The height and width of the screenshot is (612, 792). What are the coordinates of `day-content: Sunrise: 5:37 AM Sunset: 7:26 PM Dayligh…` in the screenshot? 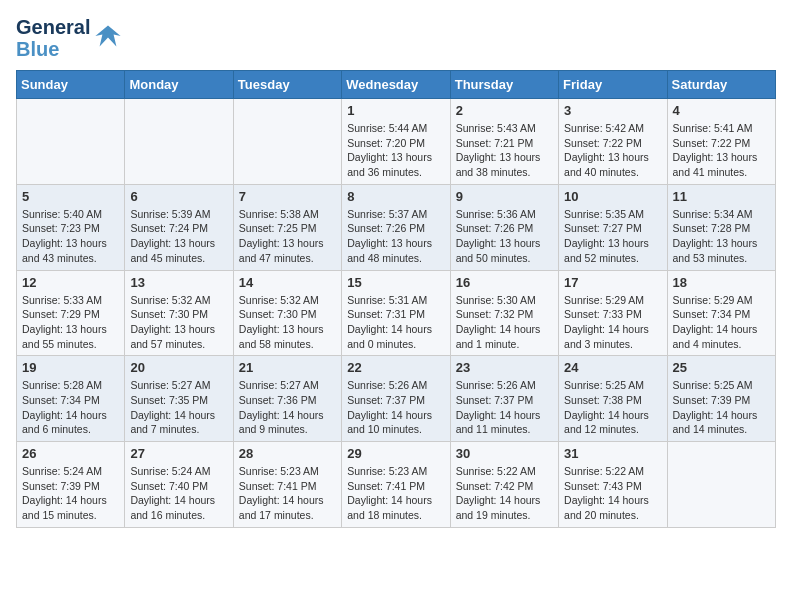 It's located at (396, 236).